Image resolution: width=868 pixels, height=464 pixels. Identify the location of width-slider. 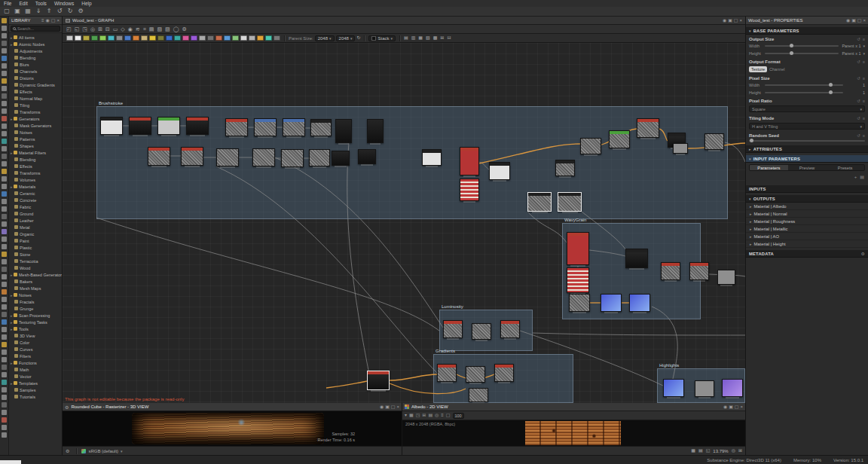
(802, 46).